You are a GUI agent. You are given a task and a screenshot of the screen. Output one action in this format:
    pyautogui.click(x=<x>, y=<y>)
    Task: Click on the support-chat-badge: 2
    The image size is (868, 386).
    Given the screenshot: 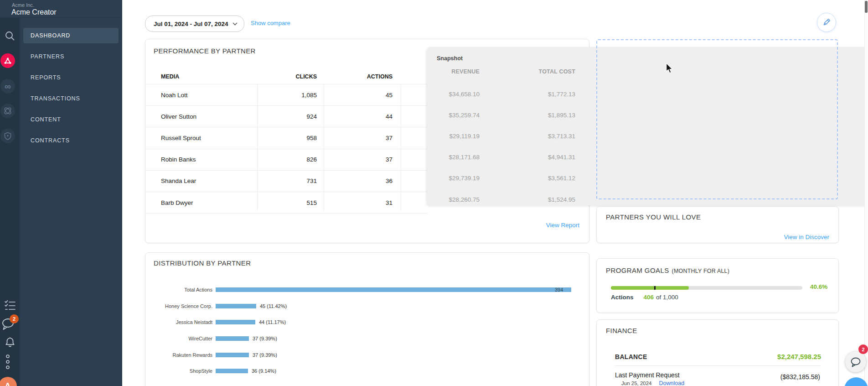 What is the action you would take?
    pyautogui.click(x=863, y=349)
    